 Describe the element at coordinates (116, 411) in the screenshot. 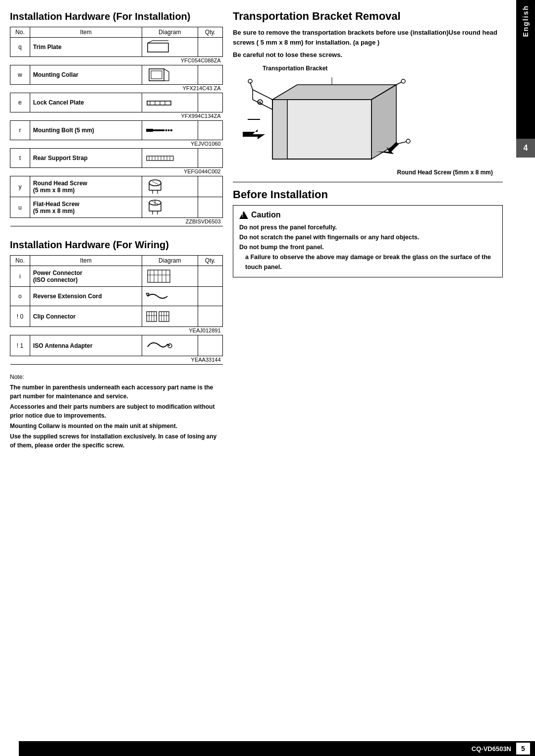

I see `note-p2: Accessories and their parts numbers are …` at that location.